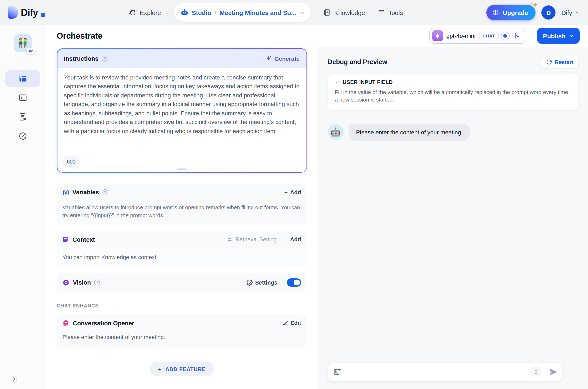  Describe the element at coordinates (23, 117) in the screenshot. I see `sidebar-item-logs` at that location.